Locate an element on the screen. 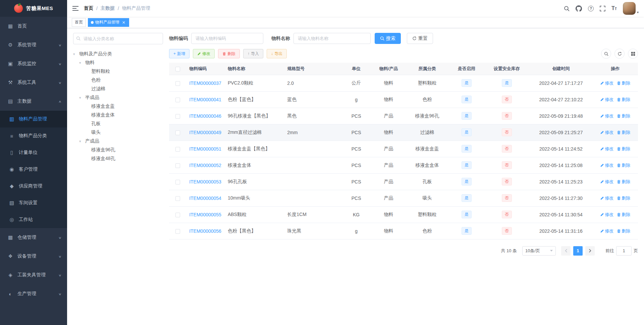 The width and height of the screenshot is (644, 325). material-code-link: ITEM00000051 is located at coordinates (205, 149).